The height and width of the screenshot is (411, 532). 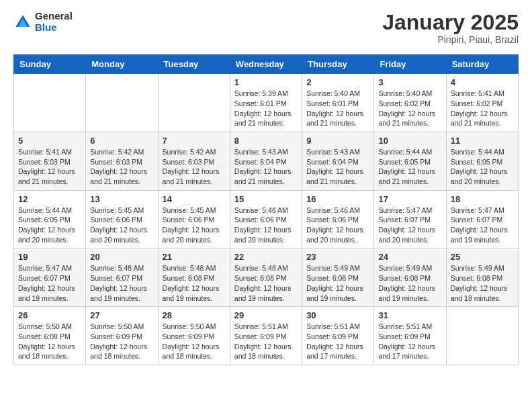 What do you see at coordinates (482, 161) in the screenshot?
I see `calendar-cell: 11Sunrise: 5:44 AM Sunset: 6:05 PM Dayli…` at bounding box center [482, 161].